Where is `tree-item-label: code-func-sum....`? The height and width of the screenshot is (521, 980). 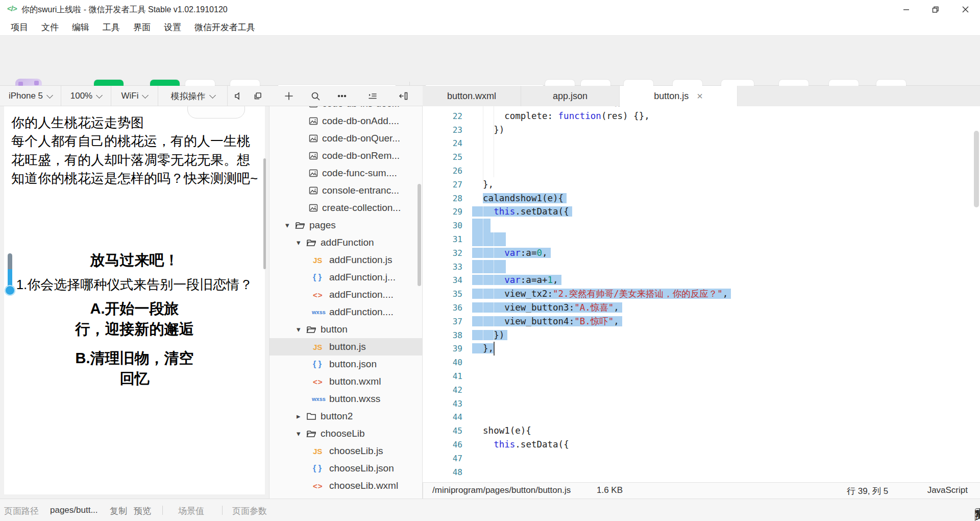
tree-item-label: code-func-sum.... is located at coordinates (359, 173).